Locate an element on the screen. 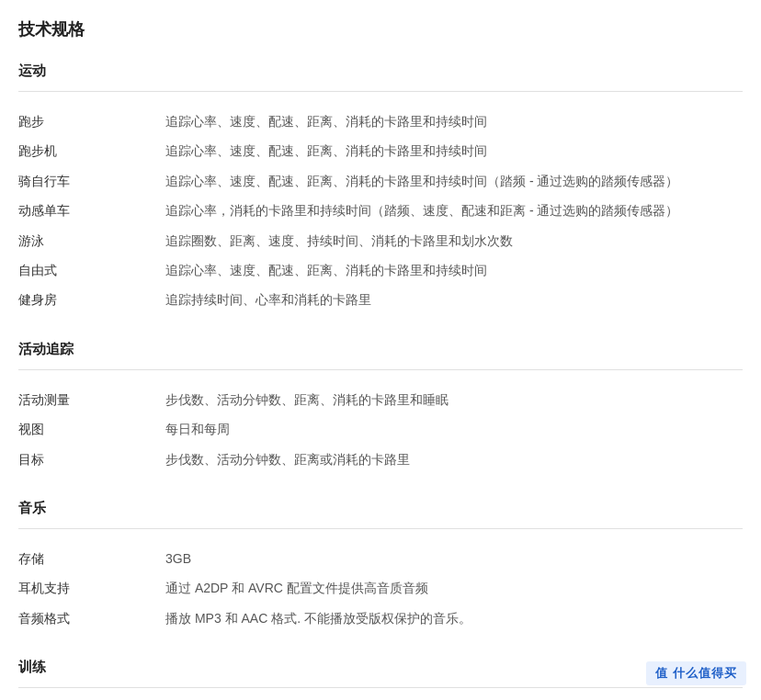 The height and width of the screenshot is (700, 761). table-row: 骑自行车追踪心率、速度、配速、距离、消耗的卡路里和持续时间（踏频 - 通过选购的… is located at coordinates (380, 181).